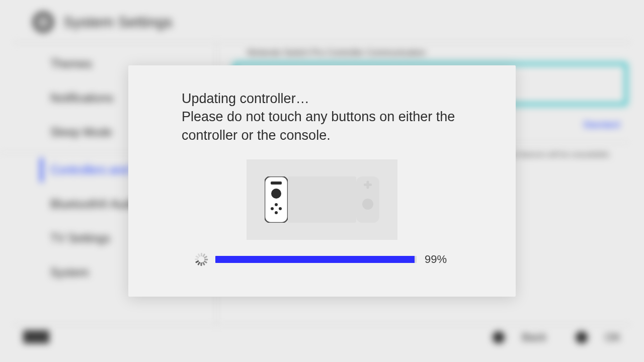  I want to click on category-label: Nintendo Switch Pro Controller Communica…, so click(438, 53).